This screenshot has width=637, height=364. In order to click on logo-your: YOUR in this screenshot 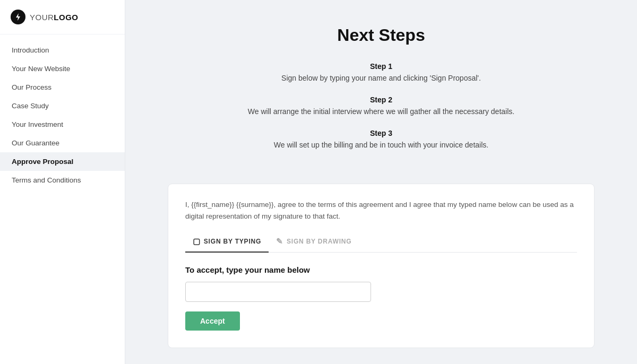, I will do `click(41, 17)`.